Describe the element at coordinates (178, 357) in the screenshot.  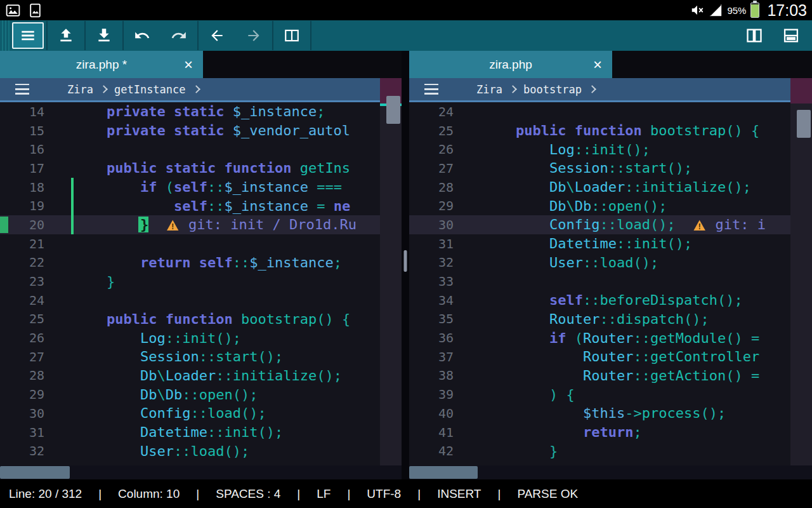
I see `code-text: Session::start();` at that location.